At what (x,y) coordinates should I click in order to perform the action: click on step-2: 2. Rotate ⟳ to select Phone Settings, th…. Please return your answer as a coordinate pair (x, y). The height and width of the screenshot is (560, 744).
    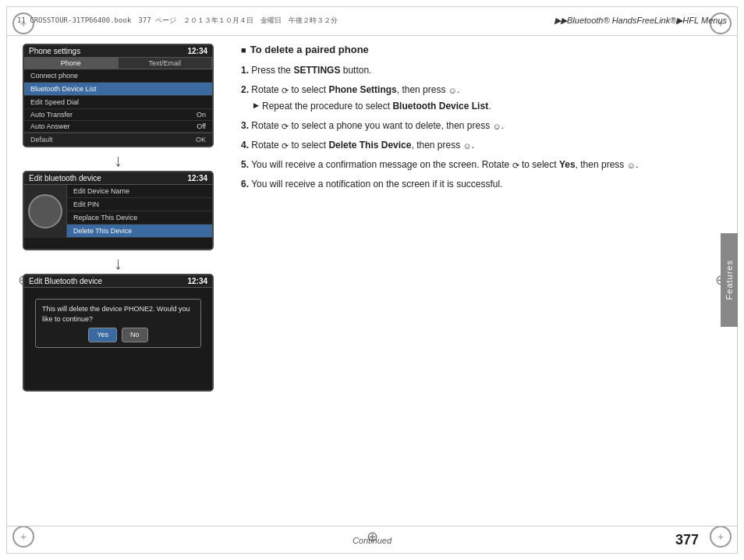
    Looking at the image, I should click on (480, 98).